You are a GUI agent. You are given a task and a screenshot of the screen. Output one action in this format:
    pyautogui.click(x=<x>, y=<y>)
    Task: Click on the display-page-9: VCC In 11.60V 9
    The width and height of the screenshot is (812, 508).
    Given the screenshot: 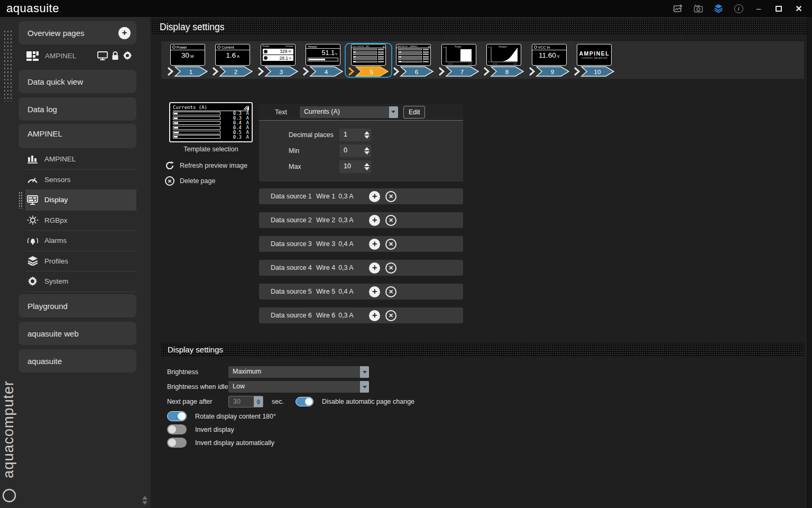 What is the action you would take?
    pyautogui.click(x=549, y=60)
    